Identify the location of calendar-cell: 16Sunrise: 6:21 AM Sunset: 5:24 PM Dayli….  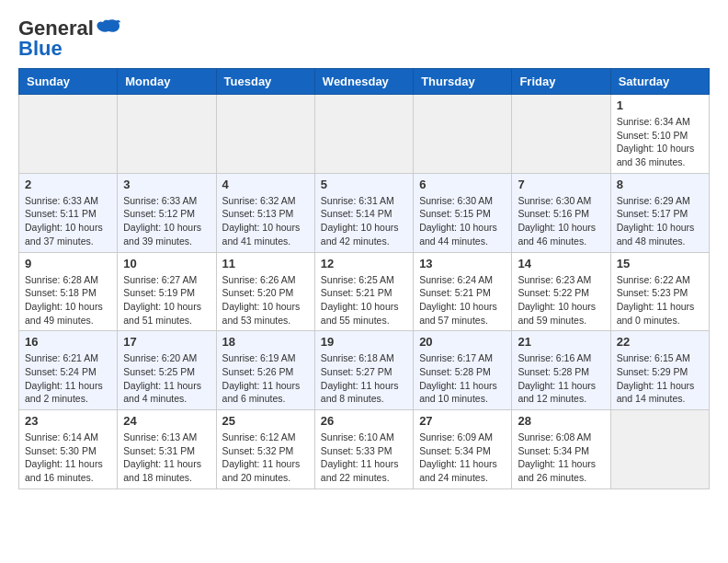
(68, 371).